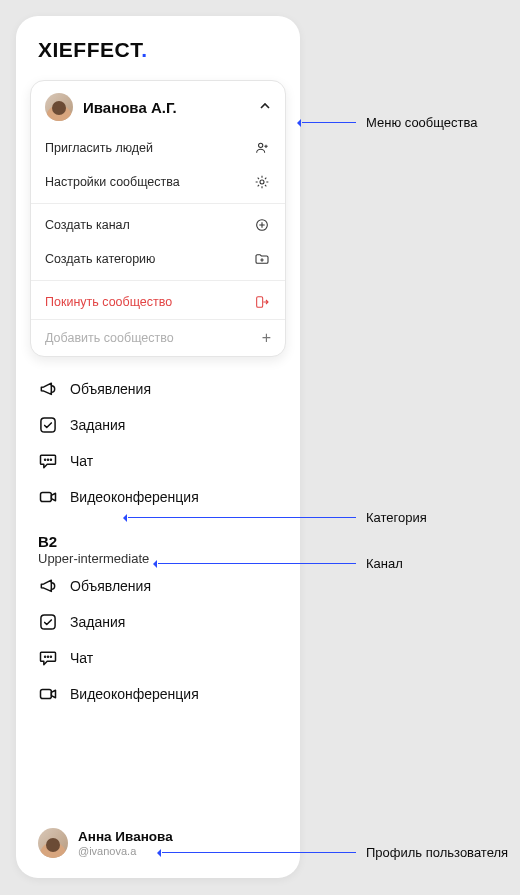  What do you see at coordinates (158, 338) in the screenshot?
I see `add-community-row: Добавить сообщество +` at bounding box center [158, 338].